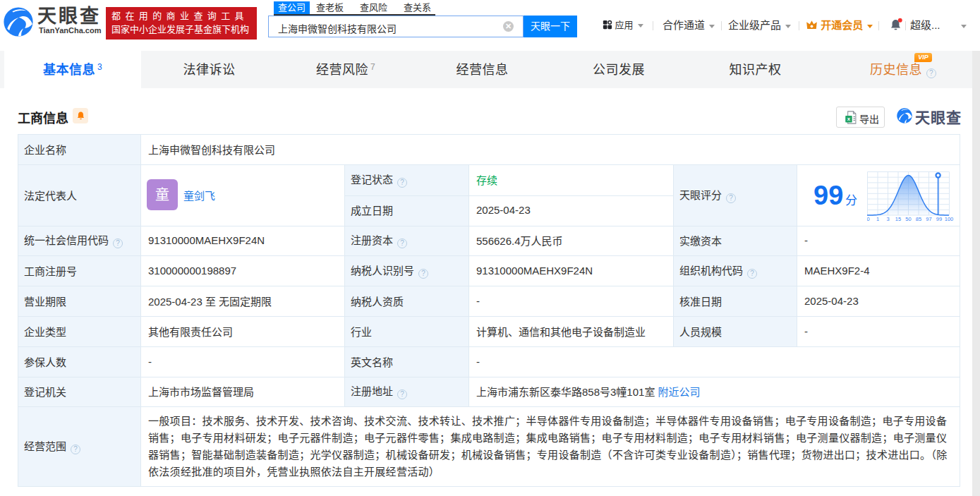  I want to click on svg-text: 50, so click(908, 219).